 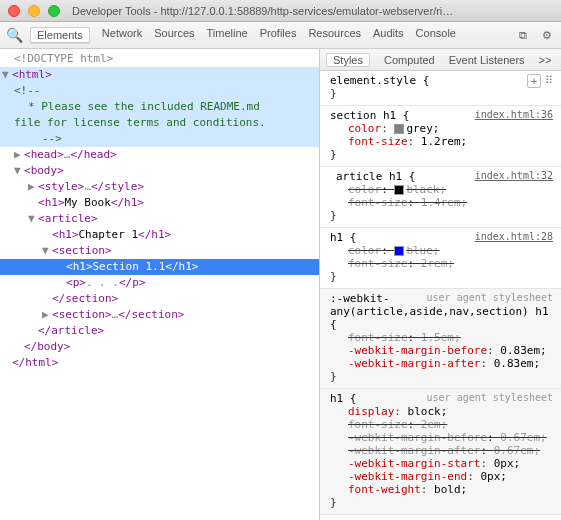 I want to click on body-close-node: </body>, so click(x=160, y=347).